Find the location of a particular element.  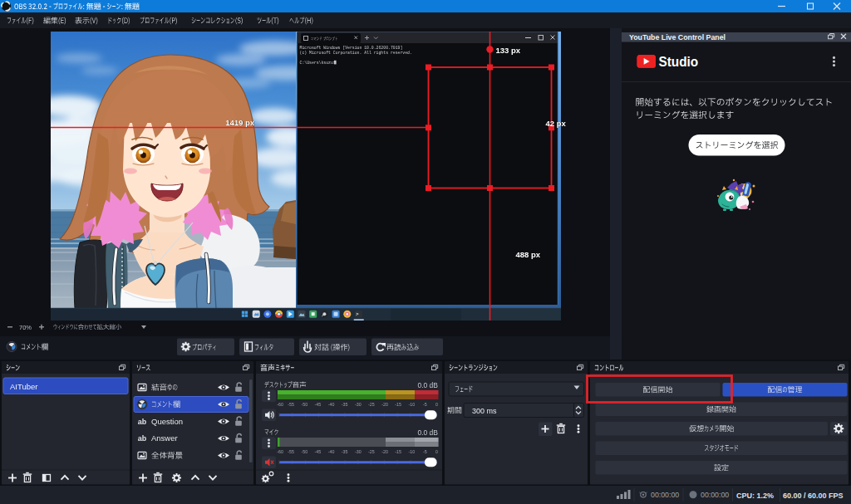

svg-text: CPU: 1.2% is located at coordinates (755, 496).